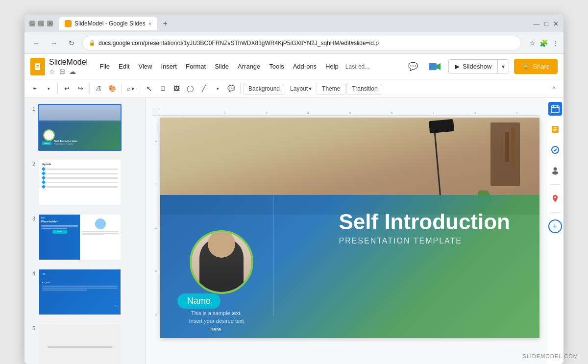 The width and height of the screenshot is (588, 364). What do you see at coordinates (555, 170) in the screenshot?
I see `contacts-sidebar-icon` at bounding box center [555, 170].